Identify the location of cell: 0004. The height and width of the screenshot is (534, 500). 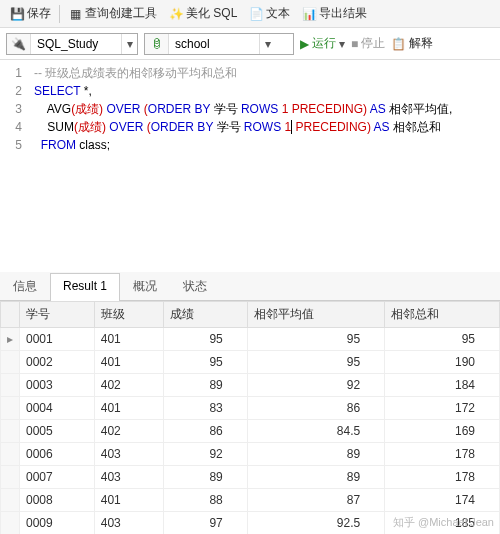
(58, 408).